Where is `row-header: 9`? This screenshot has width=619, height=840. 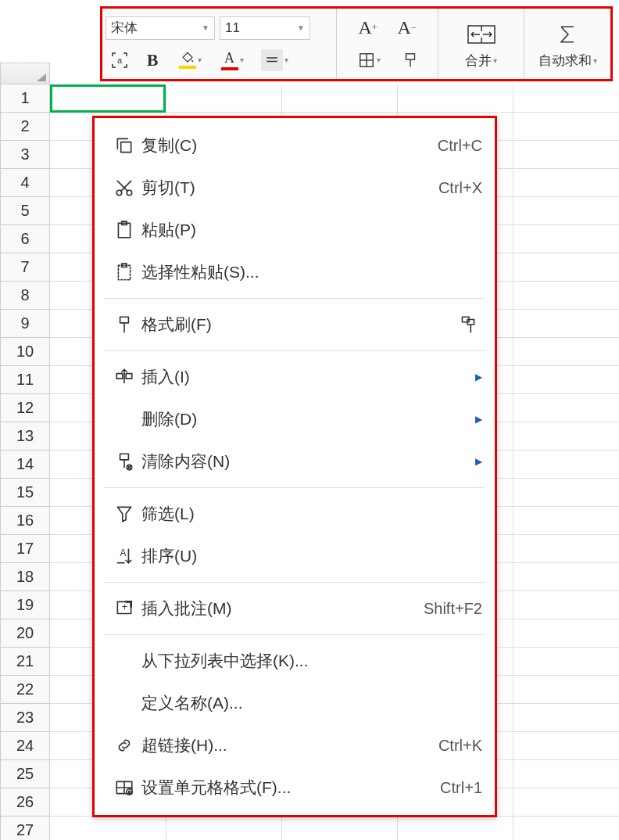 row-header: 9 is located at coordinates (25, 324).